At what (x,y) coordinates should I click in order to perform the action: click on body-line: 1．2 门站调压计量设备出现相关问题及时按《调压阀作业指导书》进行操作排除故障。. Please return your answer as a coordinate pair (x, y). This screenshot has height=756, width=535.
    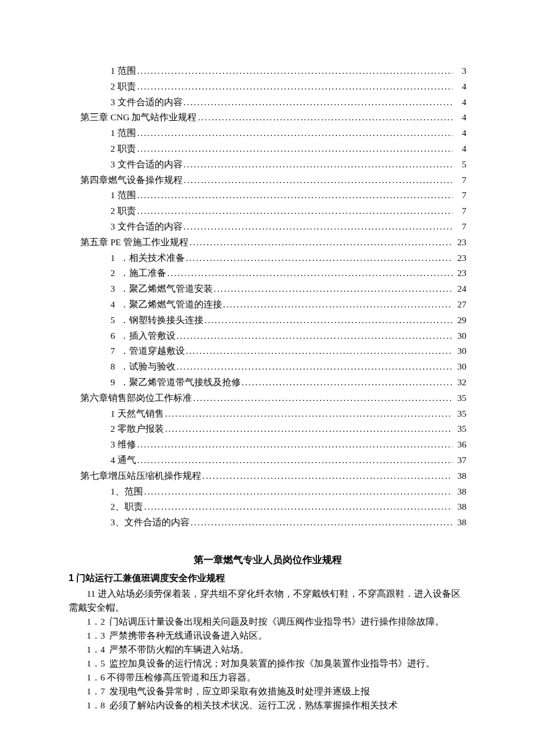
    Looking at the image, I should click on (268, 622).